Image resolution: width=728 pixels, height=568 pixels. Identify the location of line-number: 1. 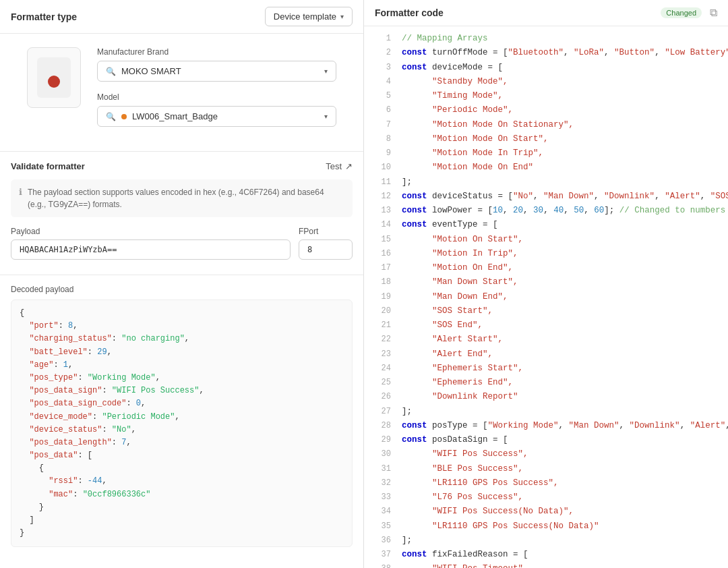
(380, 38).